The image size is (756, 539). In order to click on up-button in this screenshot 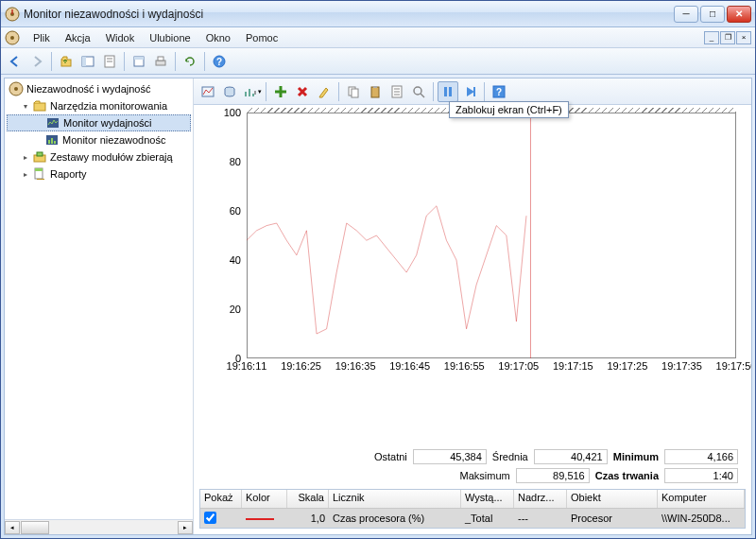, I will do `click(66, 61)`.